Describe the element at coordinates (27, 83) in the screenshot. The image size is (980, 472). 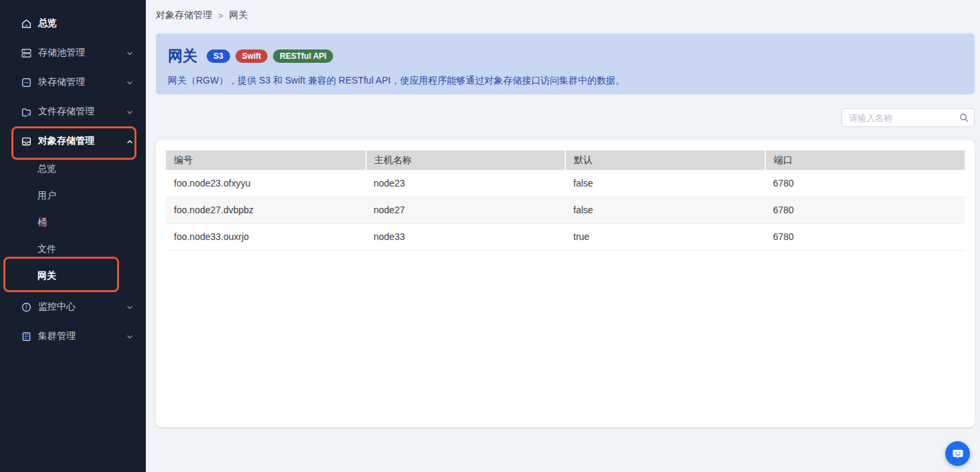
I see `block-storage-icon` at that location.